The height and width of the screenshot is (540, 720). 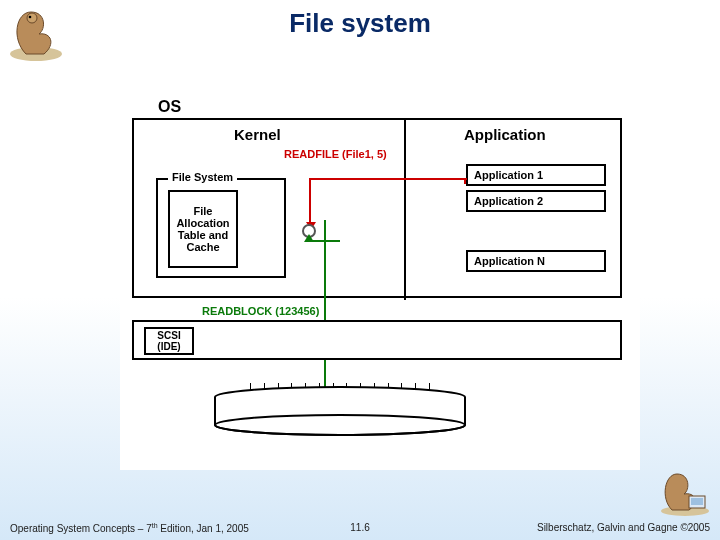 What do you see at coordinates (465, 181) in the screenshot?
I see `readfile-arrow-source` at bounding box center [465, 181].